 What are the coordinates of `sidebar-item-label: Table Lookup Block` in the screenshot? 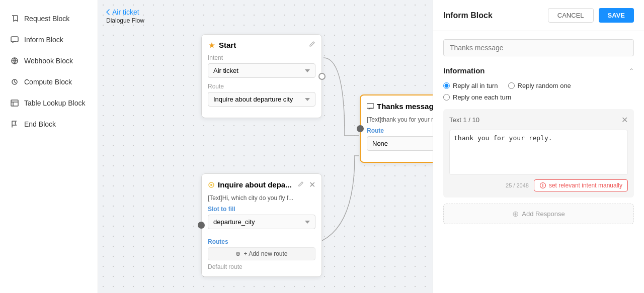 It's located at (54, 103).